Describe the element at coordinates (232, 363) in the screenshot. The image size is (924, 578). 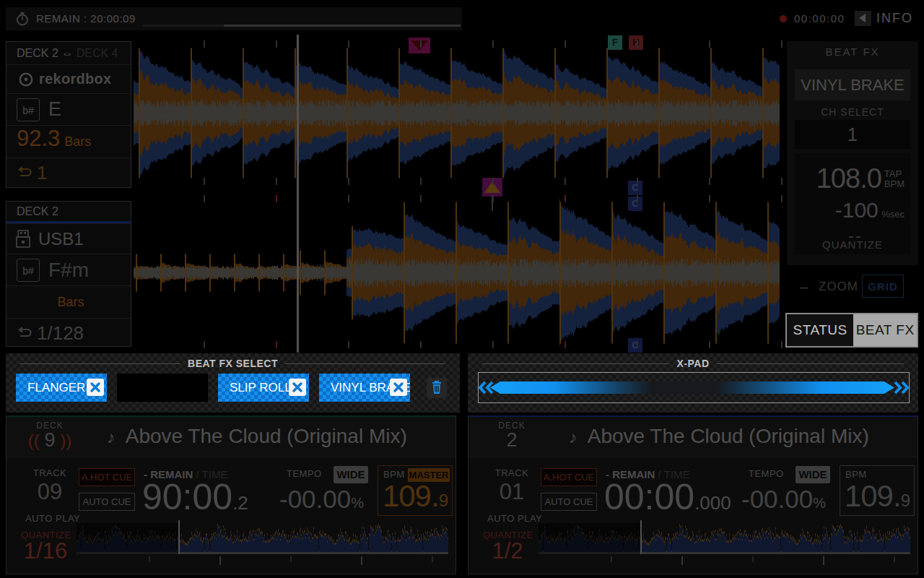
I see `beatfx-select-title: BEAT FX SELECT` at that location.